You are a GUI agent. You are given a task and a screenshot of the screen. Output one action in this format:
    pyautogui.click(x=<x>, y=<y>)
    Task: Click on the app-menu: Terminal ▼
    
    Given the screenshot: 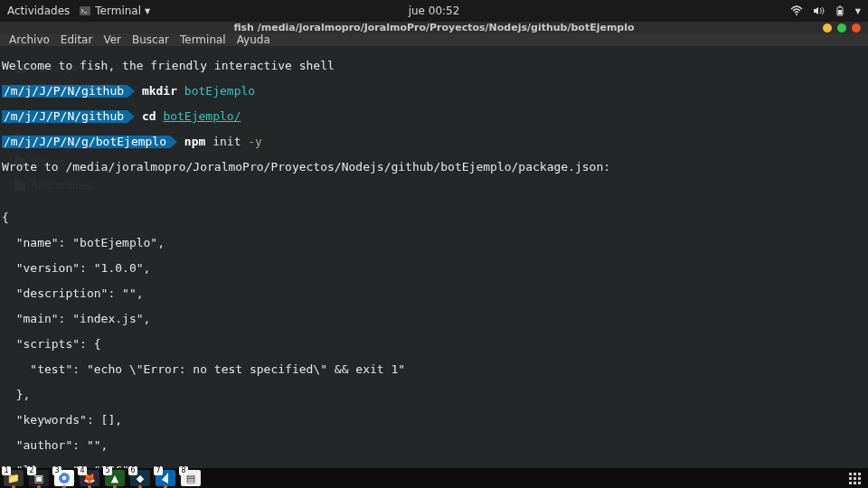 What is the action you would take?
    pyautogui.click(x=114, y=11)
    